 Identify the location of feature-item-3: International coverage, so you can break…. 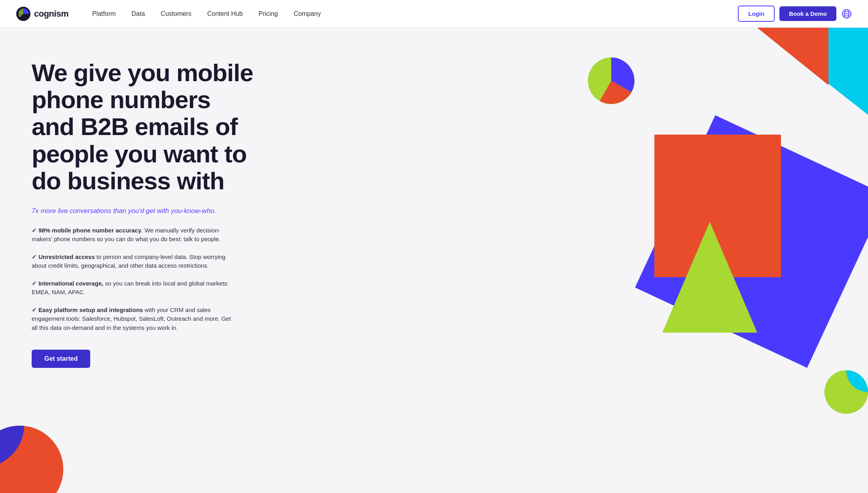
(135, 288).